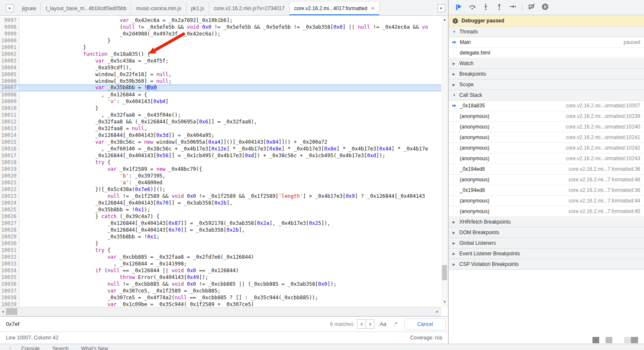 This screenshot has height=350, width=644. What do you see at coordinates (545, 8) in the screenshot?
I see `pause-on-exceptions-button` at bounding box center [545, 8].